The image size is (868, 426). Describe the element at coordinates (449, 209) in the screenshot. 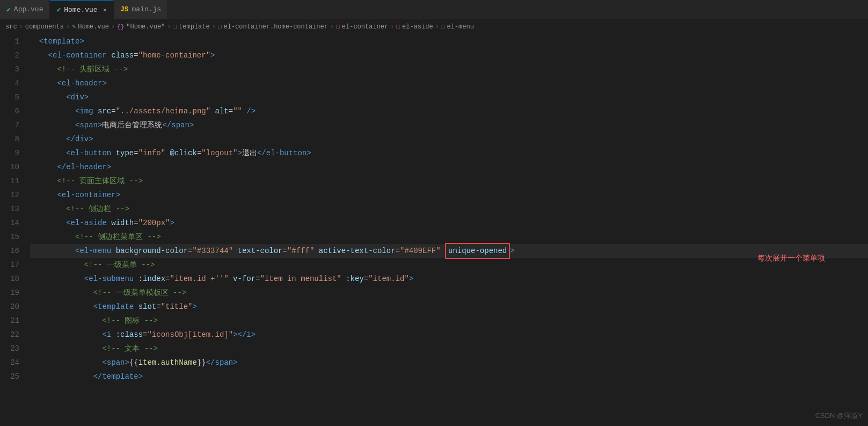

I see `code-line-13: <!-- 侧边栏 -->` at that location.